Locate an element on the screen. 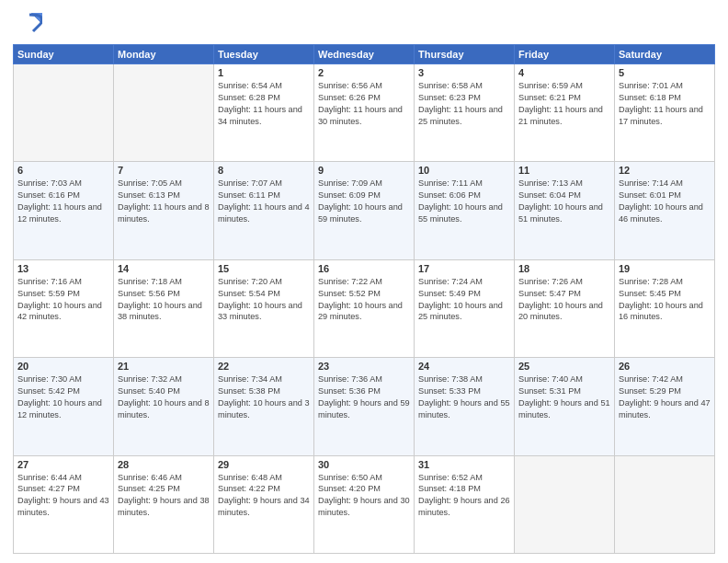  day-info: Sunrise: 6:50 AMSunset: 4:20 PMDaylight:… is located at coordinates (364, 496).